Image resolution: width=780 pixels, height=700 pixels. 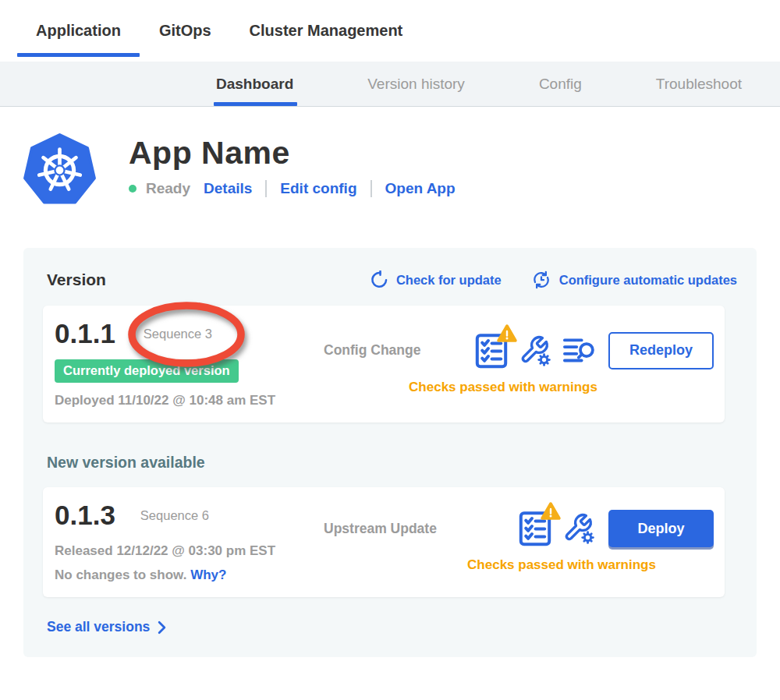 What do you see at coordinates (254, 84) in the screenshot?
I see `subnav-tab-label: Dashboard` at bounding box center [254, 84].